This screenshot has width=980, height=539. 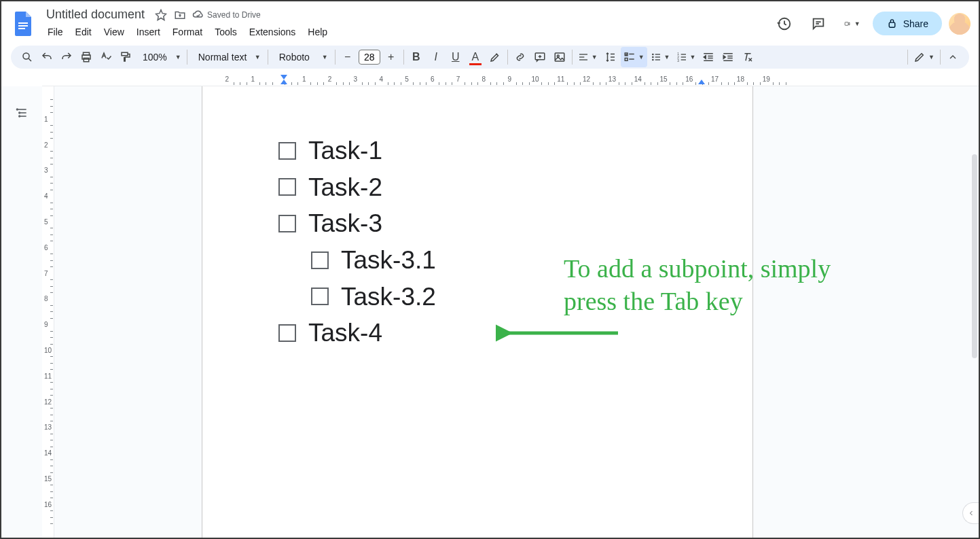 What do you see at coordinates (295, 57) in the screenshot?
I see `font-value: Roboto` at bounding box center [295, 57].